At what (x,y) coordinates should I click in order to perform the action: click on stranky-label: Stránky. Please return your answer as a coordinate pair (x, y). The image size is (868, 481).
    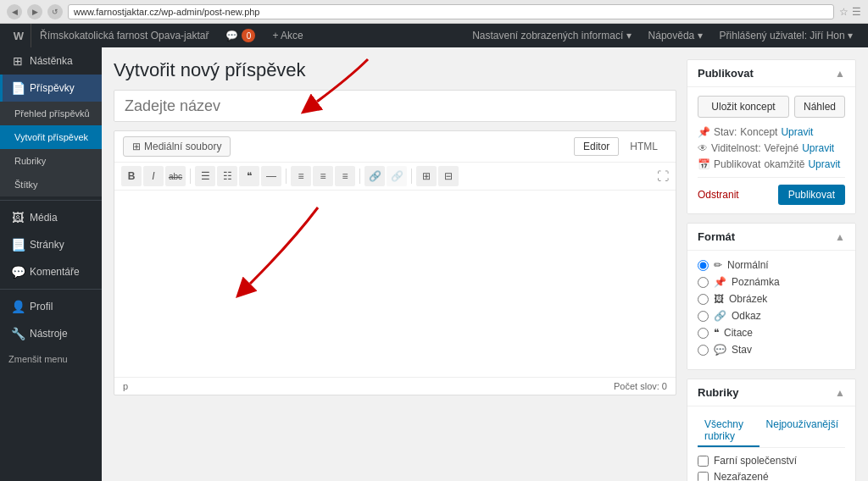
    Looking at the image, I should click on (47, 245).